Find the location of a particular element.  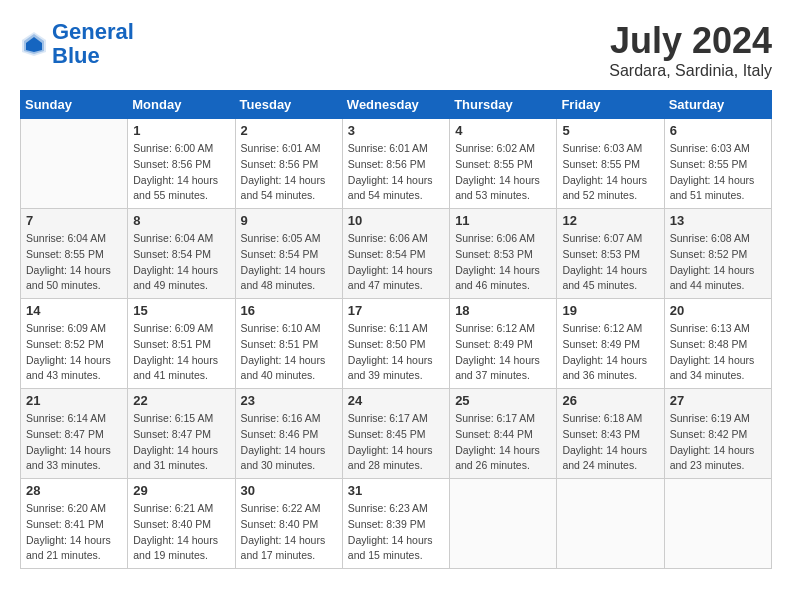

col-header-friday: Friday is located at coordinates (610, 105).